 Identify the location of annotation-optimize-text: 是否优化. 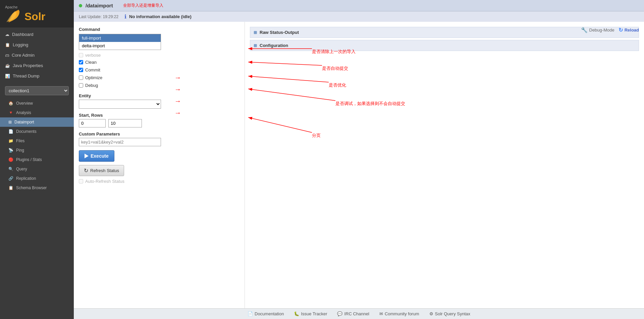
(337, 85).